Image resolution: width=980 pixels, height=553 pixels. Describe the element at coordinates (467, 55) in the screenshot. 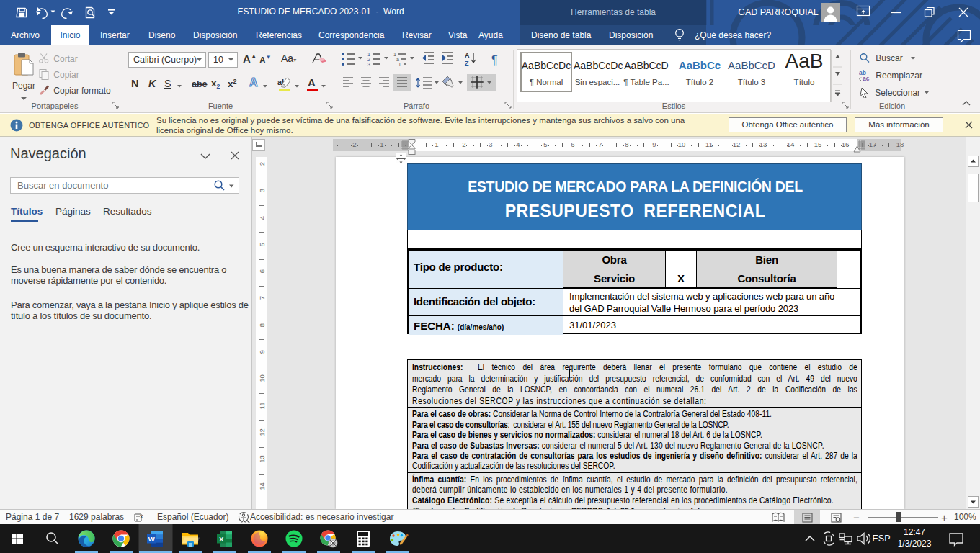

I see `svg-text: A` at that location.